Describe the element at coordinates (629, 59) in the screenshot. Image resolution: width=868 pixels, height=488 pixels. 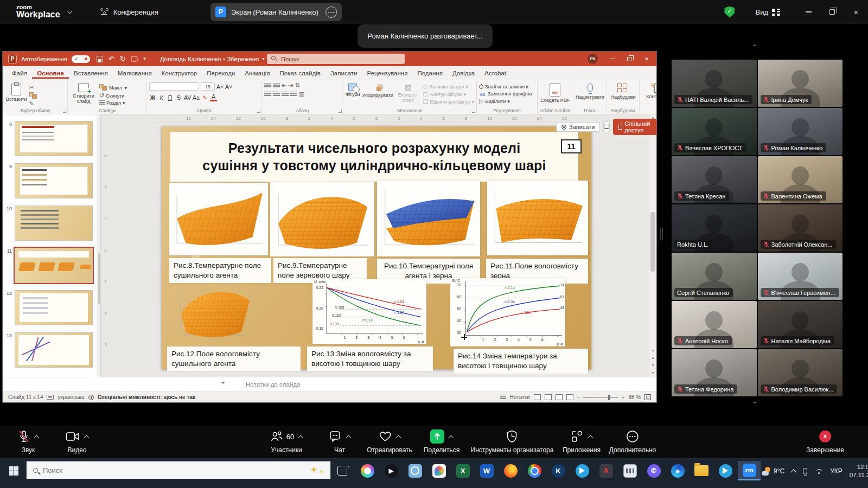
I see `ppt-restore-button` at that location.